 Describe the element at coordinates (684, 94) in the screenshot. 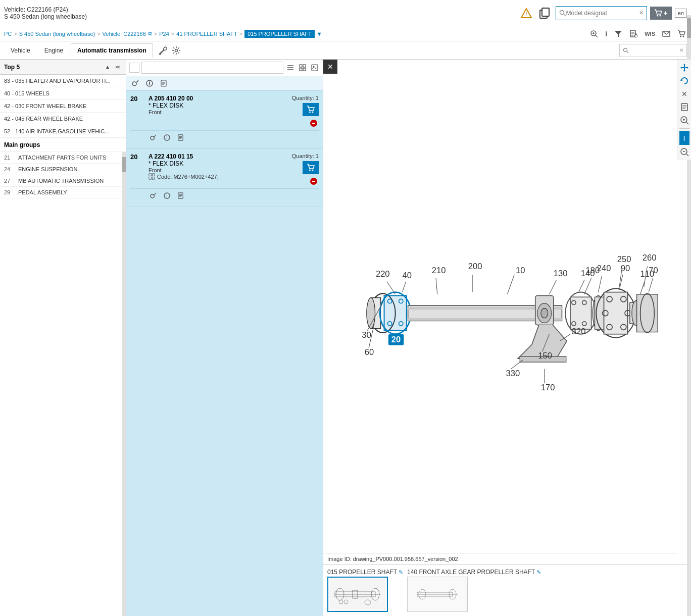

I see `diagram-tool-close: ✕` at that location.